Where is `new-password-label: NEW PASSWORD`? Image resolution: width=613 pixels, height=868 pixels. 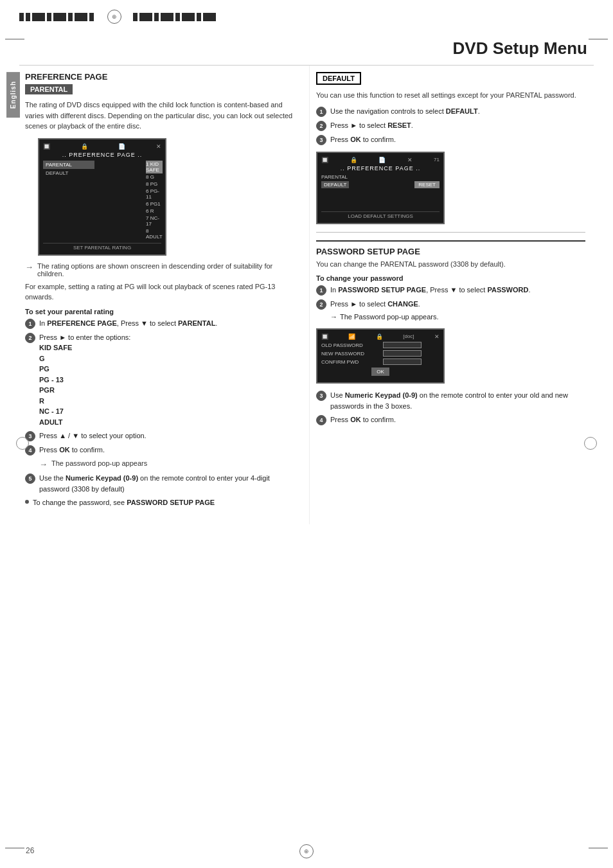 new-password-label: NEW PASSWORD is located at coordinates (350, 353).